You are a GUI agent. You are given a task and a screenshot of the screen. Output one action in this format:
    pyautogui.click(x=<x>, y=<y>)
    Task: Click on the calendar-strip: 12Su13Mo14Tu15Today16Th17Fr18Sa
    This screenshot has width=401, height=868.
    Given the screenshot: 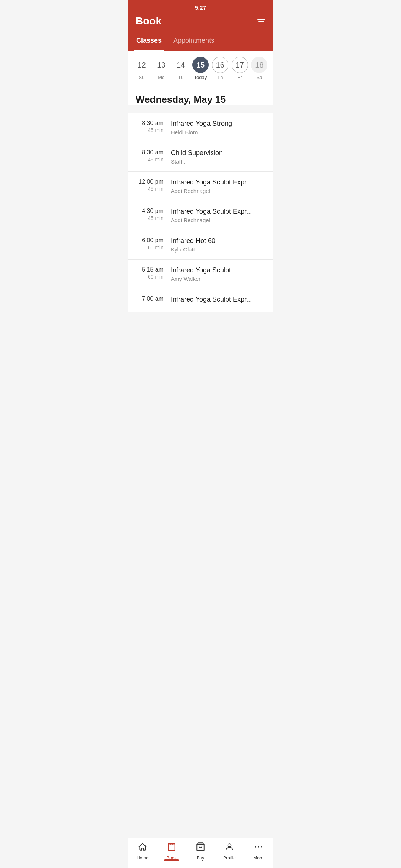 What is the action you would take?
    pyautogui.click(x=200, y=69)
    